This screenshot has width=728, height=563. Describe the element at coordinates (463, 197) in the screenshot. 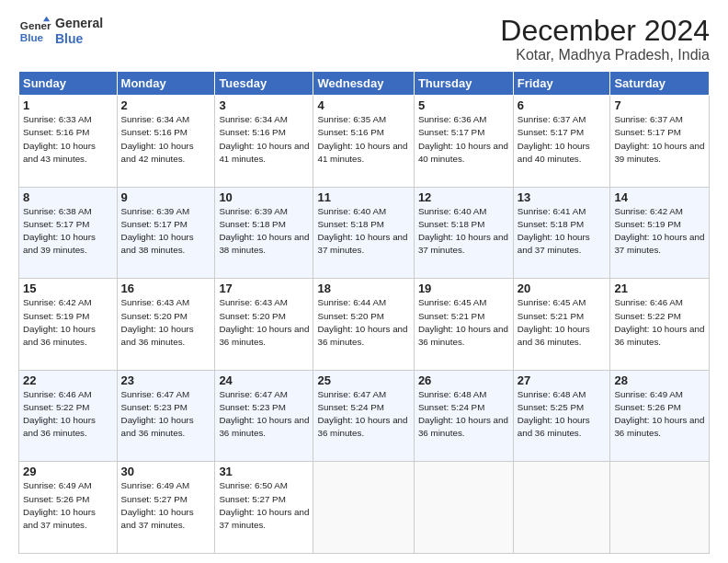

I see `day-number: 12` at that location.